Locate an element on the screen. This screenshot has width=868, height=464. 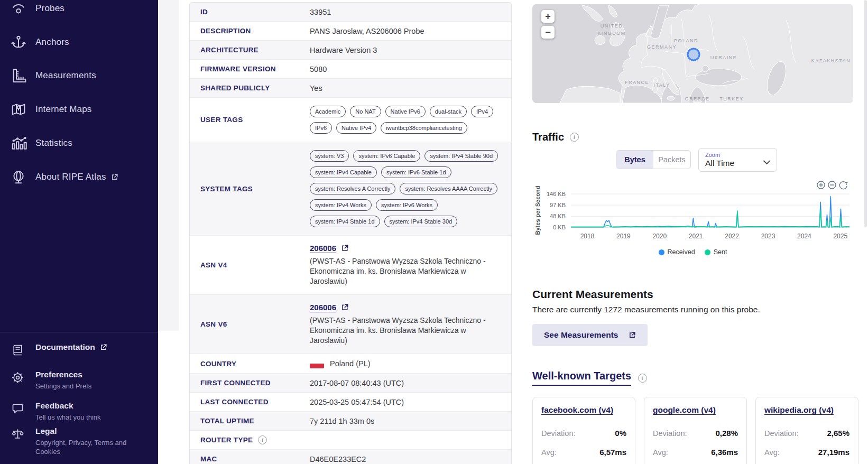
sidebar-item-documentation: Documentation is located at coordinates (79, 350).